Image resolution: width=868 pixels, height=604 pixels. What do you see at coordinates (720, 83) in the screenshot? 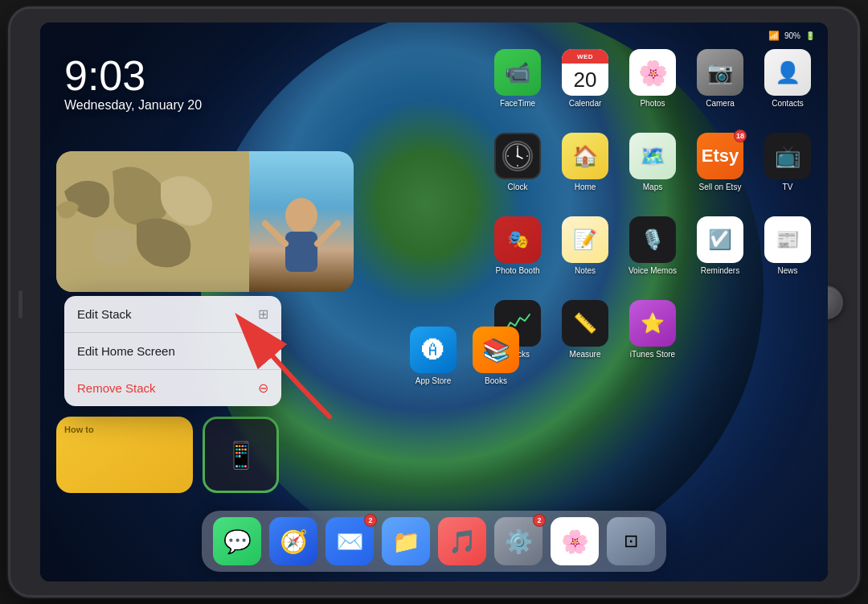
I see `app-camera: 📷 Camera` at bounding box center [720, 83].